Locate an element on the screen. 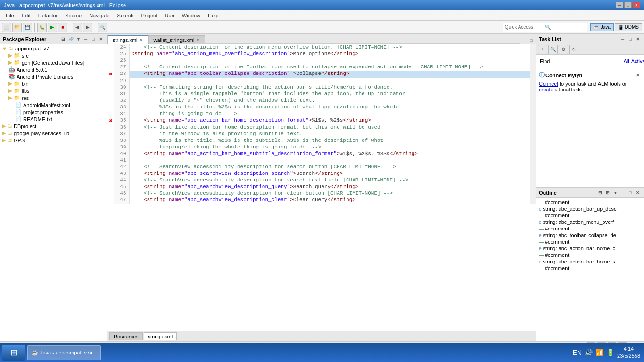  back-button: ◀ is located at coordinates (77, 27).